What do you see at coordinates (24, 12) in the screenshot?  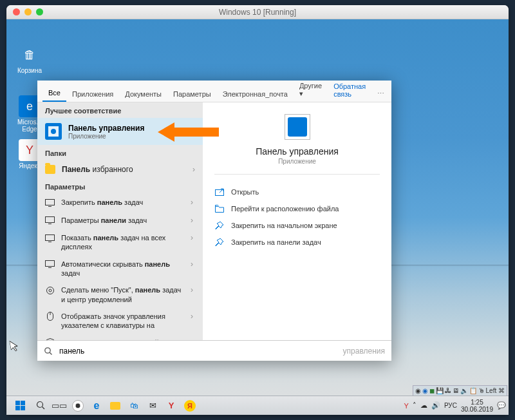 I see `traffic-lights` at bounding box center [24, 12].